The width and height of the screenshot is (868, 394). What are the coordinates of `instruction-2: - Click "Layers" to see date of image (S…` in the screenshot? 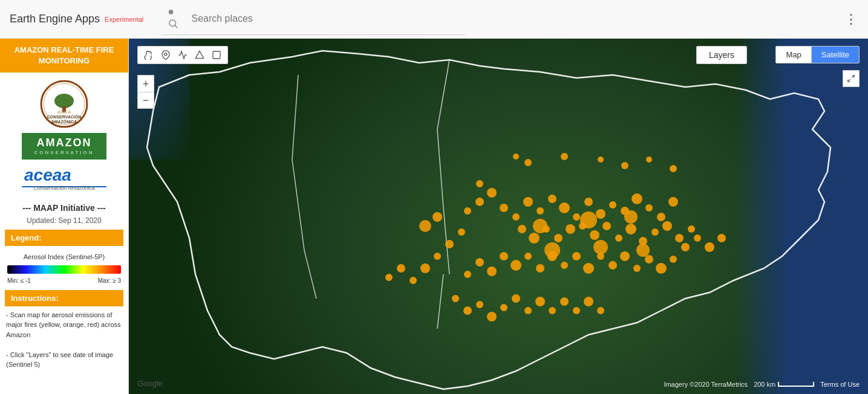 It's located at (64, 360).